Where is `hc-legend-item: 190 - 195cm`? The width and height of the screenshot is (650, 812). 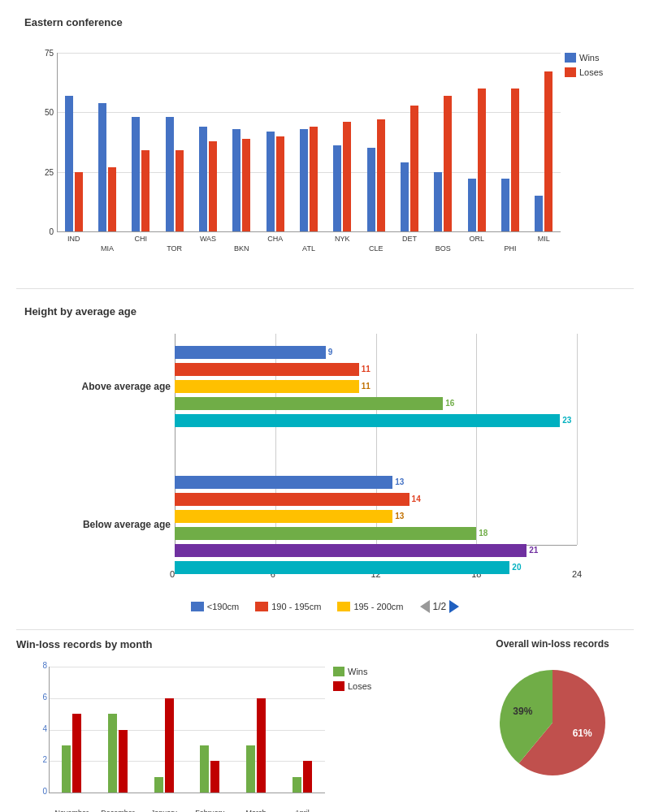 hc-legend-item: 190 - 195cm is located at coordinates (288, 607).